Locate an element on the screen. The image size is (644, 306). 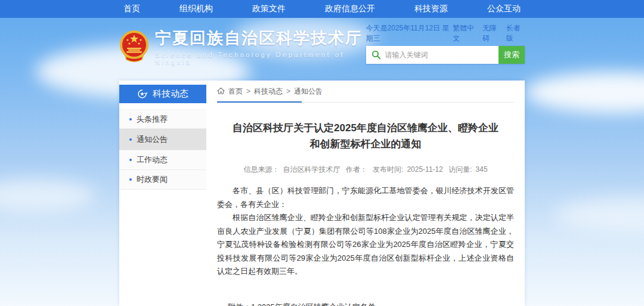
article-title: 自治区科技厅关于认定2025年度自治区雏鹰企业、瞪羚企业 和创新型标杆企业的通知 is located at coordinates (366, 136).